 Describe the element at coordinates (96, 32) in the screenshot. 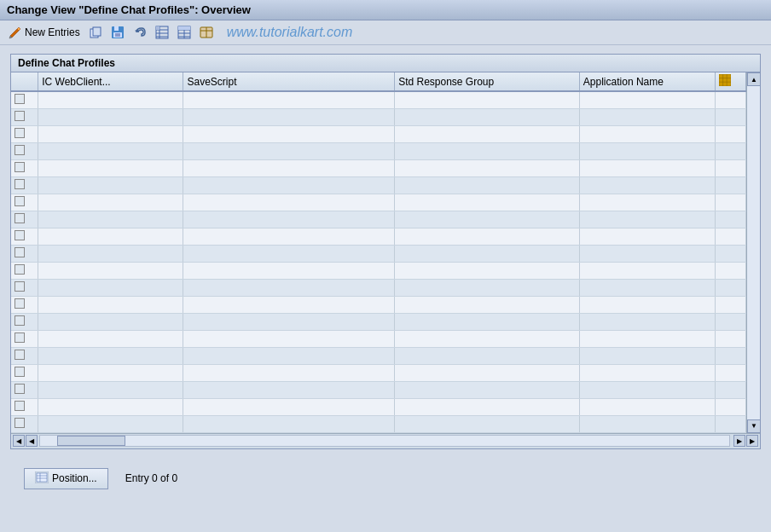

I see `copy-button` at that location.